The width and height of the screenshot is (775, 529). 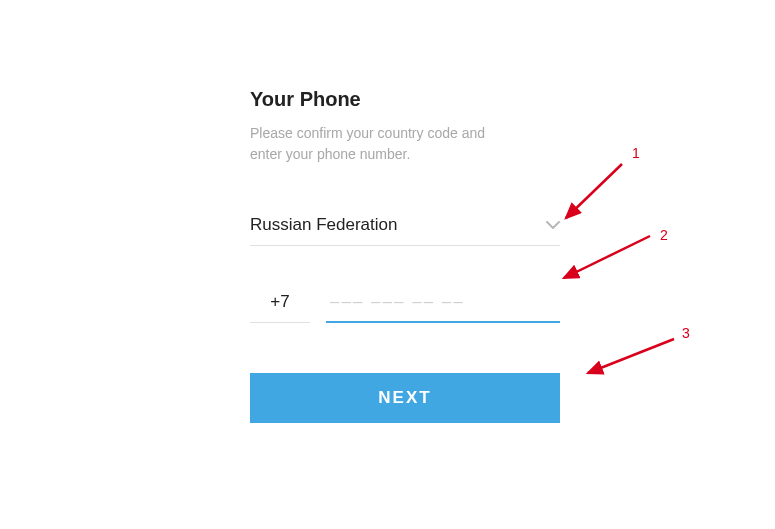 What do you see at coordinates (405, 304) in the screenshot?
I see `phone-input-row` at bounding box center [405, 304].